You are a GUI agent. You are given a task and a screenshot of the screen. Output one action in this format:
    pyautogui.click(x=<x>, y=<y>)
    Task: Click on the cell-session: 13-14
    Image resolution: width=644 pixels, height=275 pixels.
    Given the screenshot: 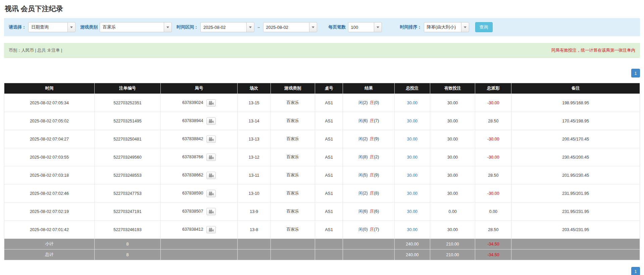 What is the action you would take?
    pyautogui.click(x=254, y=121)
    